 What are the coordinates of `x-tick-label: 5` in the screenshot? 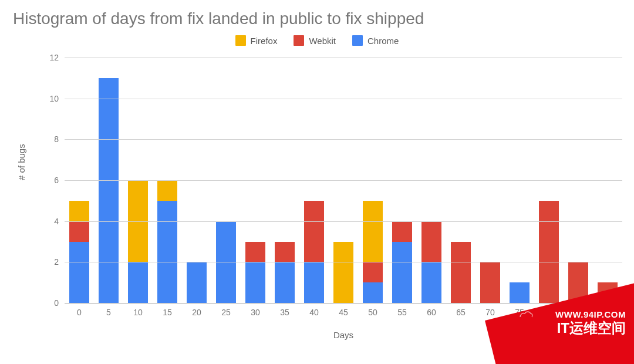 It's located at (109, 312).